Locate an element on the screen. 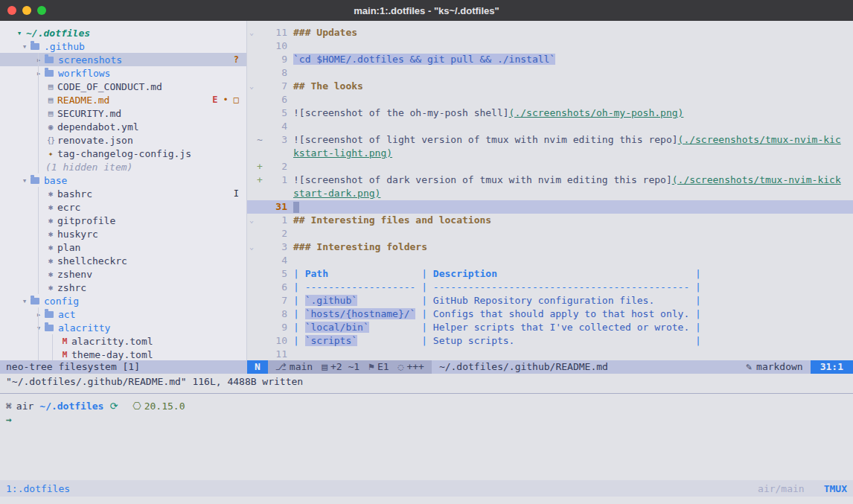  editor-line: 10 is located at coordinates (550, 46).